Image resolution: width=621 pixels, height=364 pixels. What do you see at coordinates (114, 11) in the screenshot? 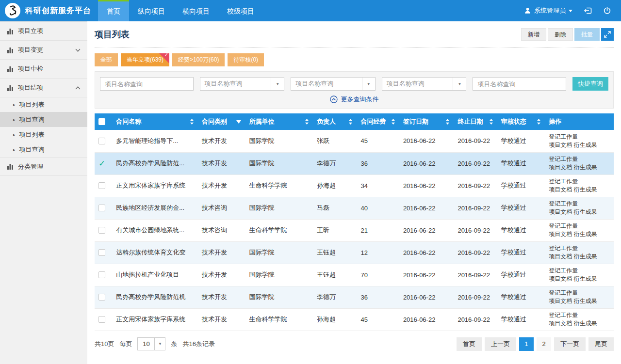
I see `nav-tab-1: 首页` at bounding box center [114, 11].